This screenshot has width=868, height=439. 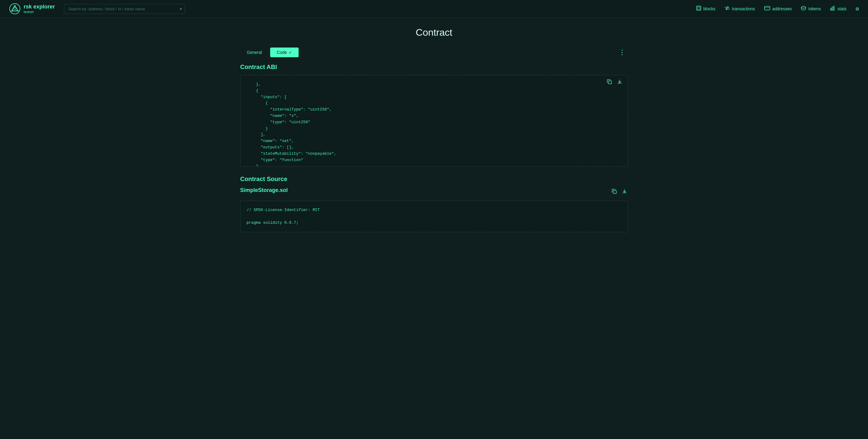 I want to click on transactions-icon, so click(x=727, y=9).